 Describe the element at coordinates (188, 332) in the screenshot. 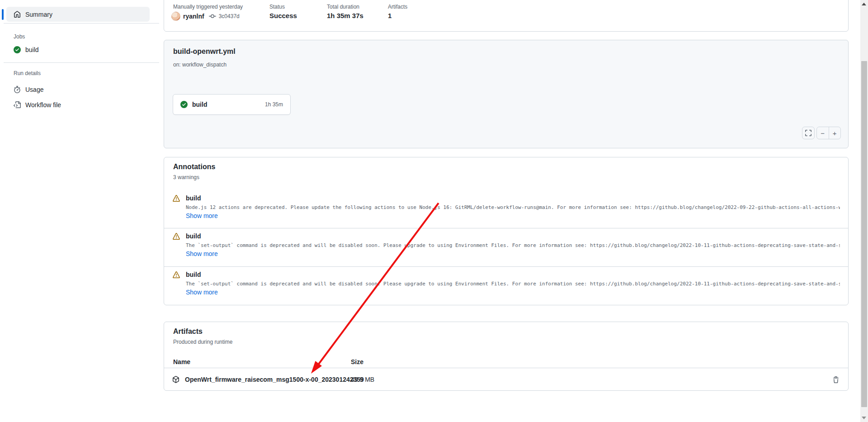

I see `artifacts-title: Artifacts` at that location.